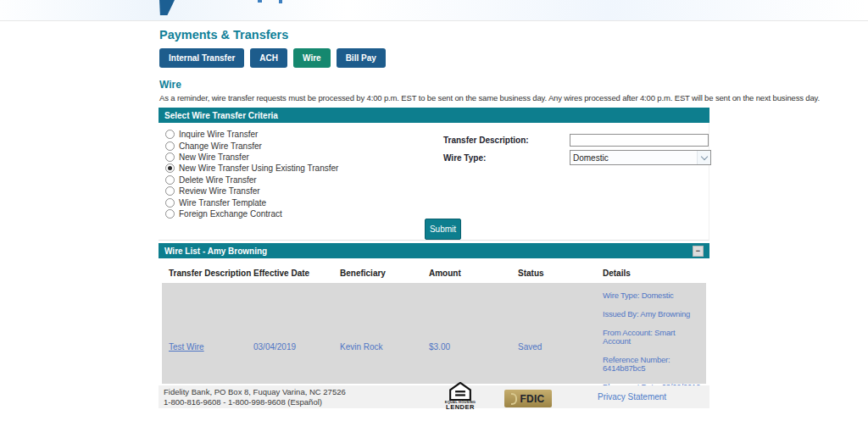 This screenshot has height=421, width=868. Describe the element at coordinates (252, 174) in the screenshot. I see `wire-criteria-radio-group: Inquire Wire Transfer Change Wire Transf…` at that location.